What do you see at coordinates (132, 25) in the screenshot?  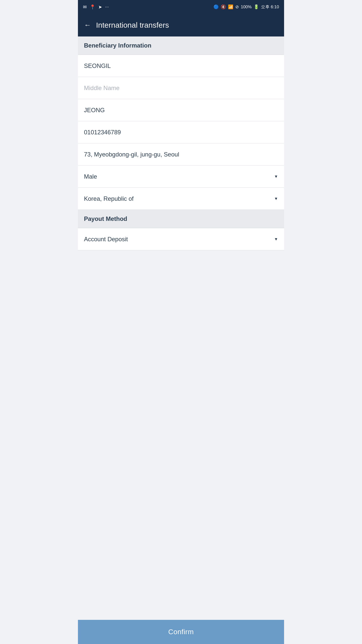 I see `page-title: International transfers` at bounding box center [132, 25].